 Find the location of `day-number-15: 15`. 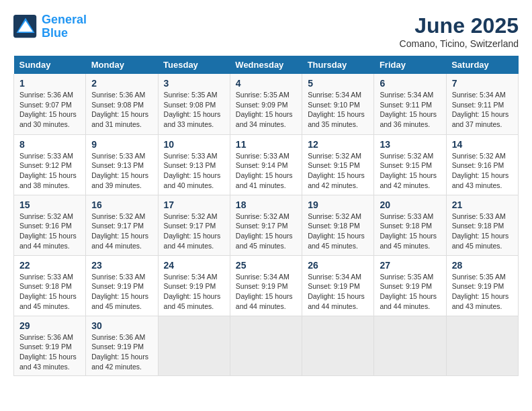

day-number-15: 15 is located at coordinates (50, 205).